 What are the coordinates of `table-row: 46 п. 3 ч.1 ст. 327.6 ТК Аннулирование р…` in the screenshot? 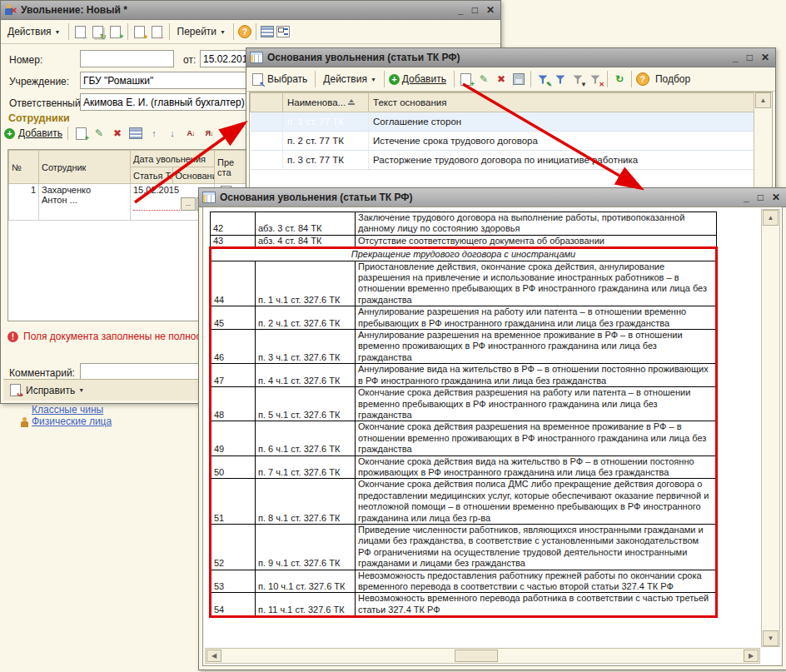 It's located at (464, 346).